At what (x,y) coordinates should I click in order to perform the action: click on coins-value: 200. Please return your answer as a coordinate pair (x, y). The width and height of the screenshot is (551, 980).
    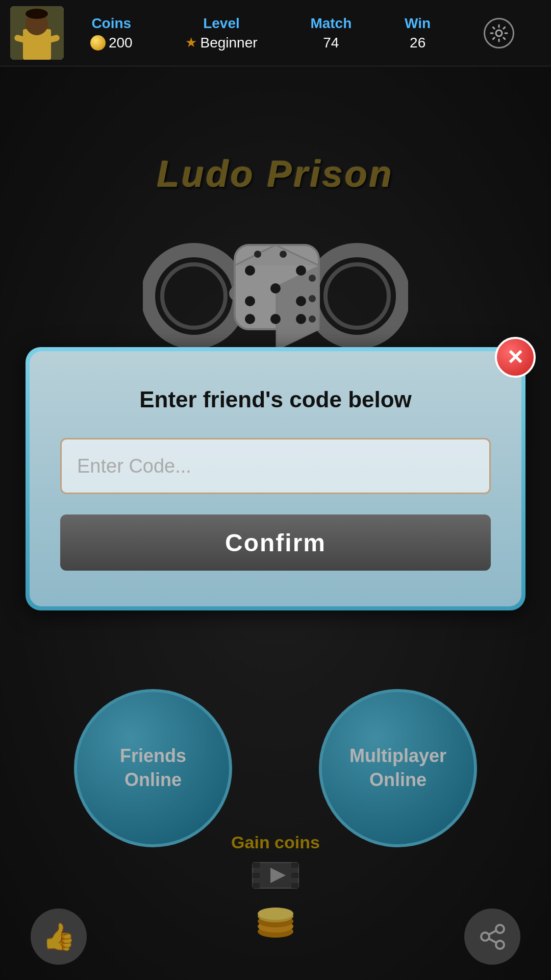
    Looking at the image, I should click on (111, 43).